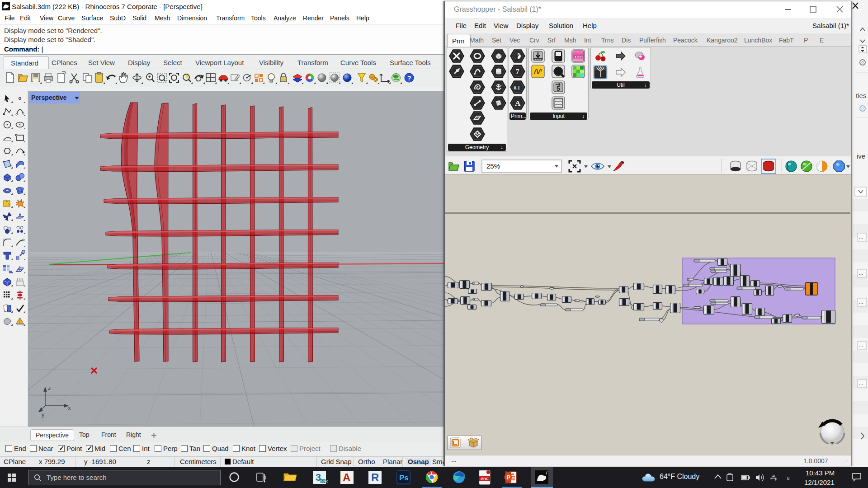 Image resolution: width=868 pixels, height=488 pixels. I want to click on svg-text: Ps, so click(404, 478).